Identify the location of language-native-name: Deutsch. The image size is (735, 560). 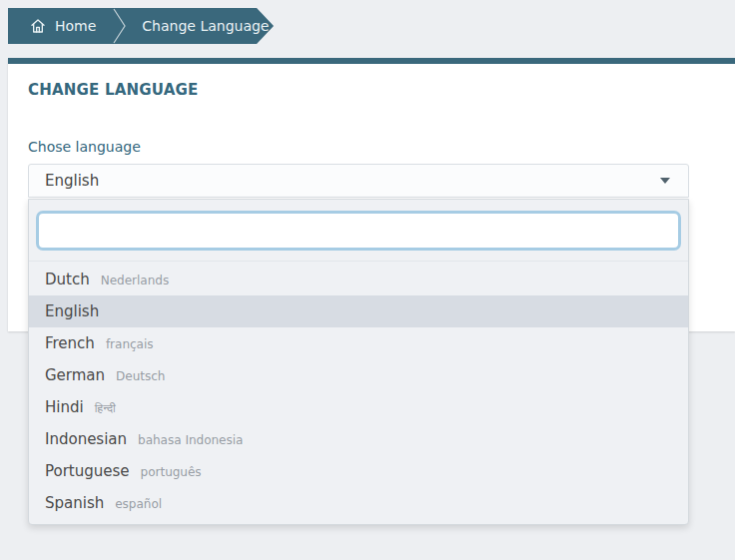
(140, 376).